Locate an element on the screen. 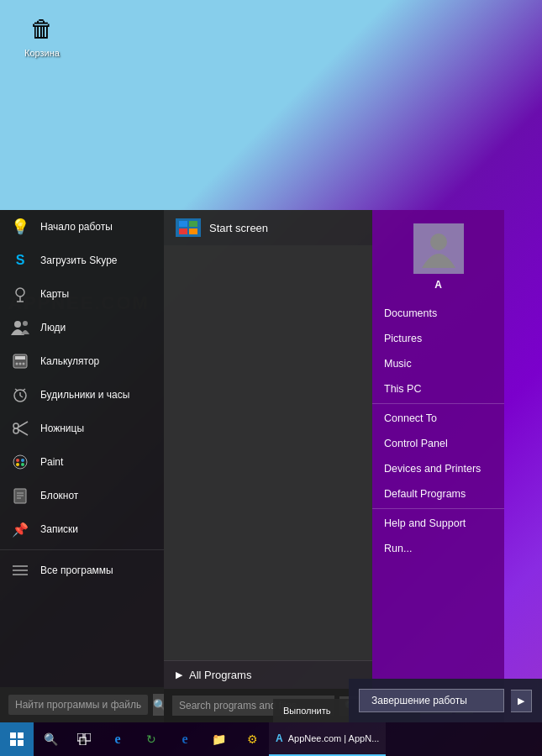 Image resolution: width=542 pixels, height=756 pixels. all-programs-arrow: ▶ is located at coordinates (179, 675).